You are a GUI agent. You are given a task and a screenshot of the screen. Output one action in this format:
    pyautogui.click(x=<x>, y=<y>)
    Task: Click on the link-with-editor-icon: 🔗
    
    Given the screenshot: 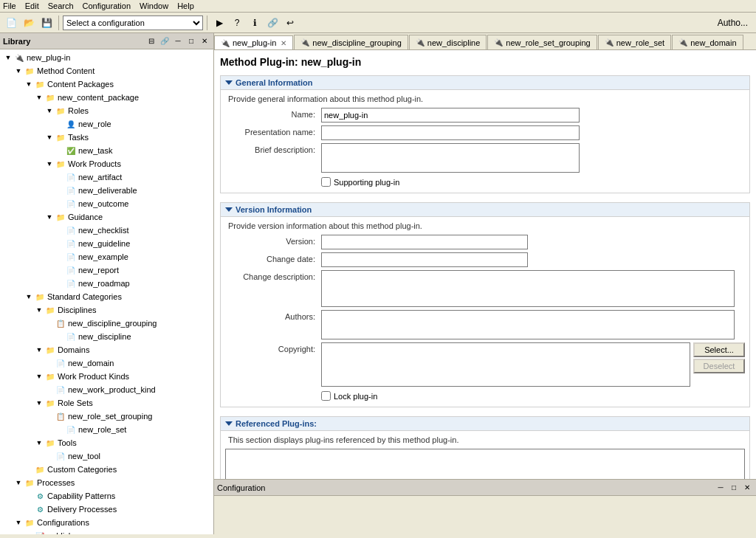 What is the action you would take?
    pyautogui.click(x=165, y=41)
    